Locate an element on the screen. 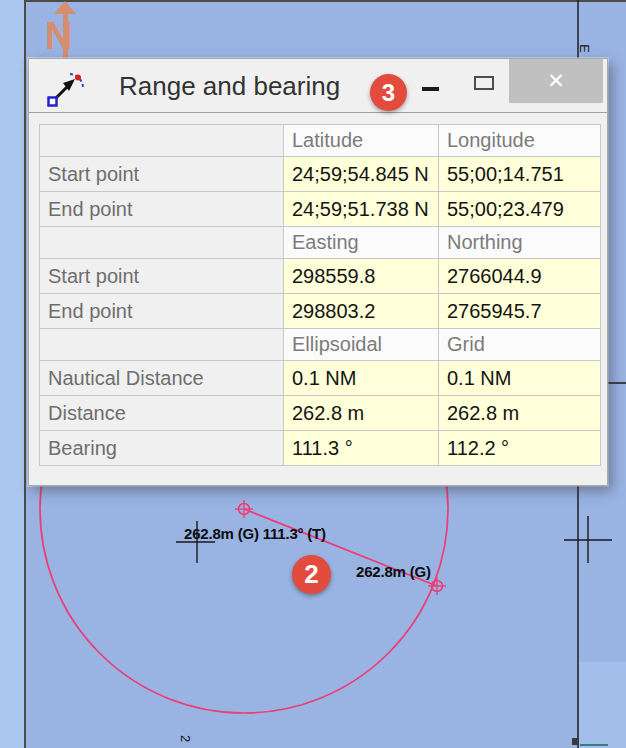 This screenshot has height=748, width=626. grid-label-bottom: 2 is located at coordinates (186, 738).